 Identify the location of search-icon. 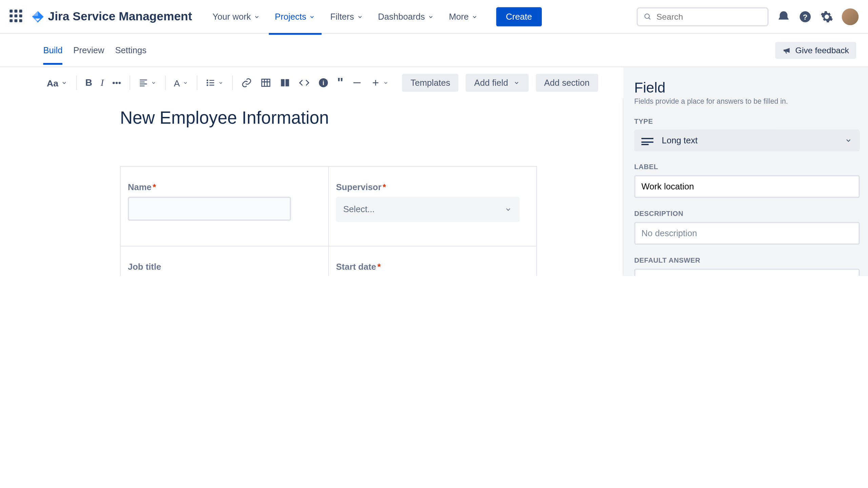
(648, 17).